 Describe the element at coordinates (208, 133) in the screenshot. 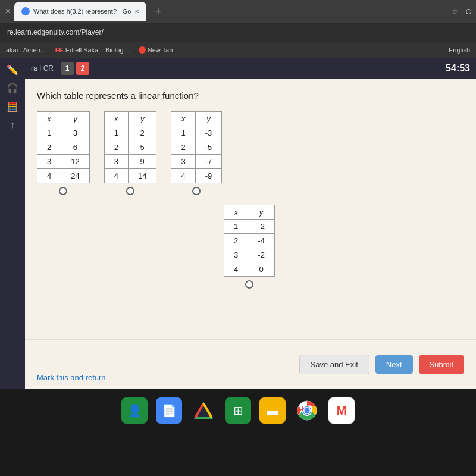

I see `table-cell: -3` at that location.